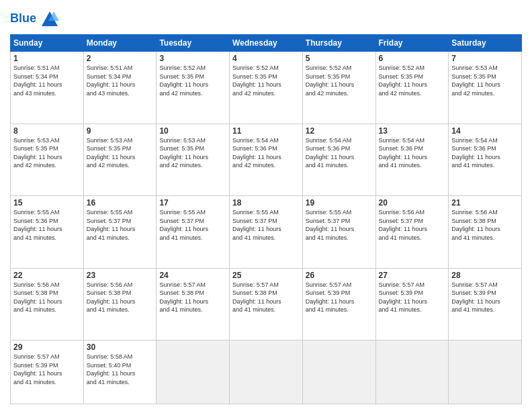 Image resolution: width=532 pixels, height=411 pixels. What do you see at coordinates (47, 160) in the screenshot?
I see `calendar-cell: 8Sunrise: 5:53 AM Sunset: 5:35 PM Daylig…` at bounding box center [47, 160].